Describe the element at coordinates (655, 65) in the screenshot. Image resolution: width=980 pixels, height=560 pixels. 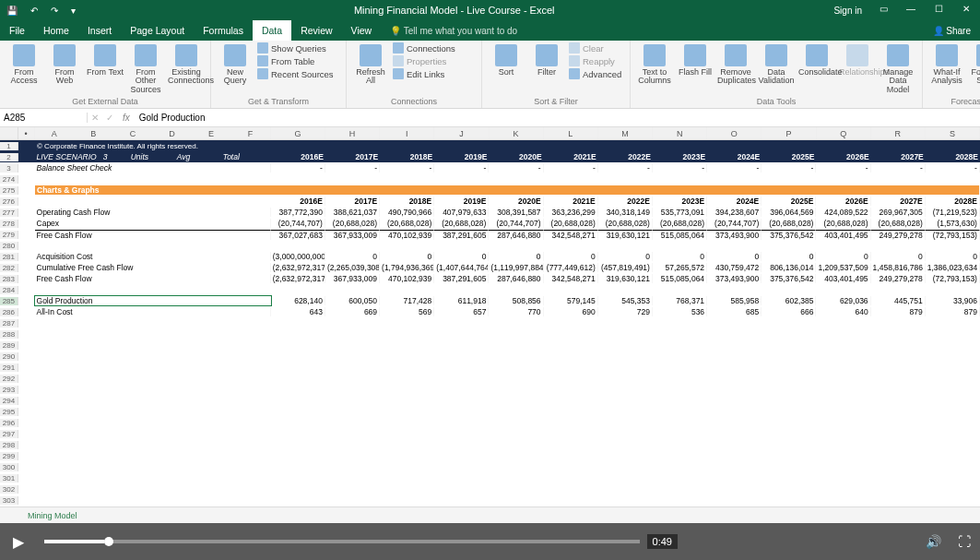
I see `text-to-columns-button: Text to Columns` at that location.